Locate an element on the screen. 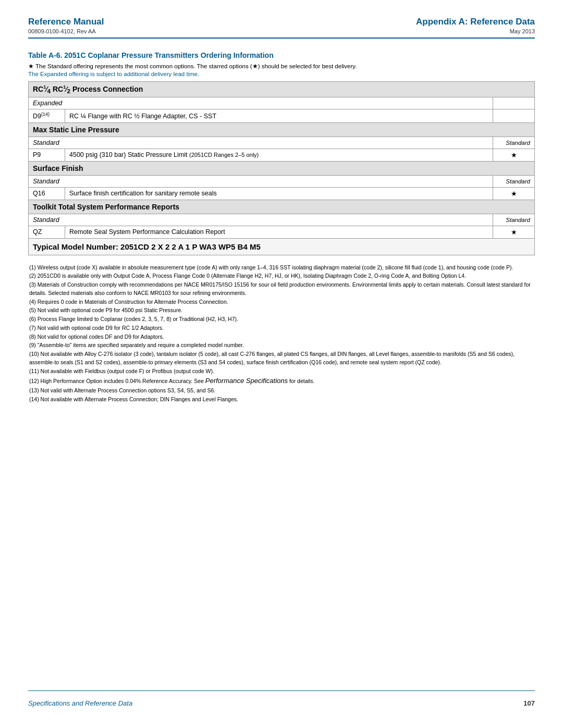 The width and height of the screenshot is (563, 728). code-p9: P9 is located at coordinates (47, 155).